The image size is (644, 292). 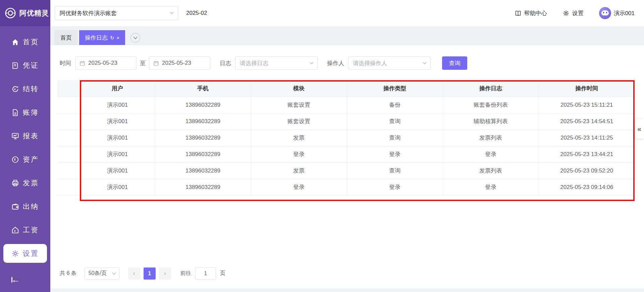 What do you see at coordinates (102, 274) in the screenshot?
I see `page-size-select: 50条/页` at bounding box center [102, 274].